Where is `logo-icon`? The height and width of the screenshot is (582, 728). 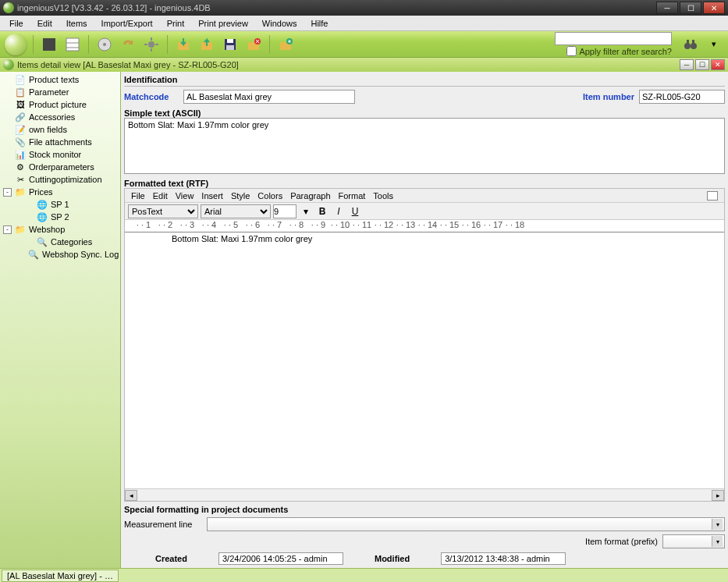
logo-icon is located at coordinates (16, 44).